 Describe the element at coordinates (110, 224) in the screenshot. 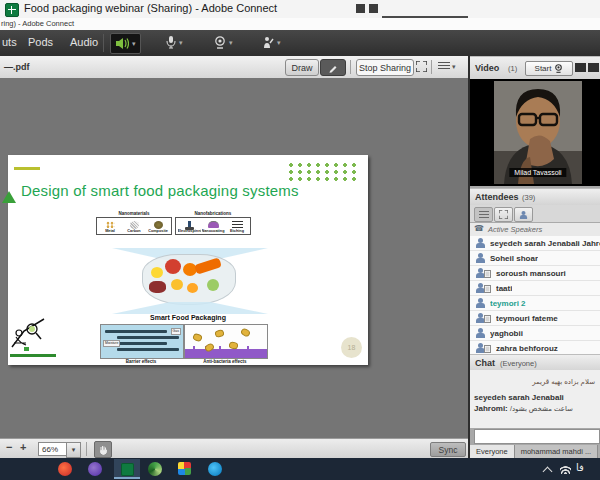

I see `metal-icon` at that location.